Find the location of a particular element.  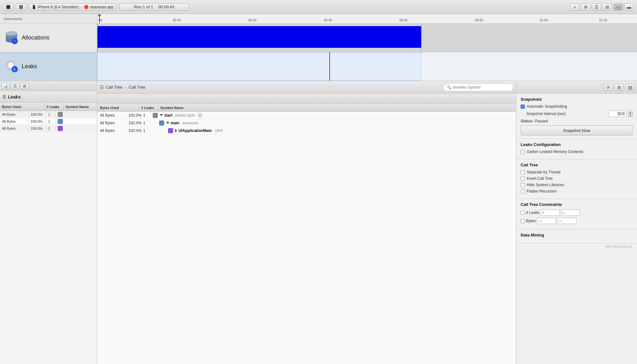

symbol-search-box: 🔍 is located at coordinates (478, 87).